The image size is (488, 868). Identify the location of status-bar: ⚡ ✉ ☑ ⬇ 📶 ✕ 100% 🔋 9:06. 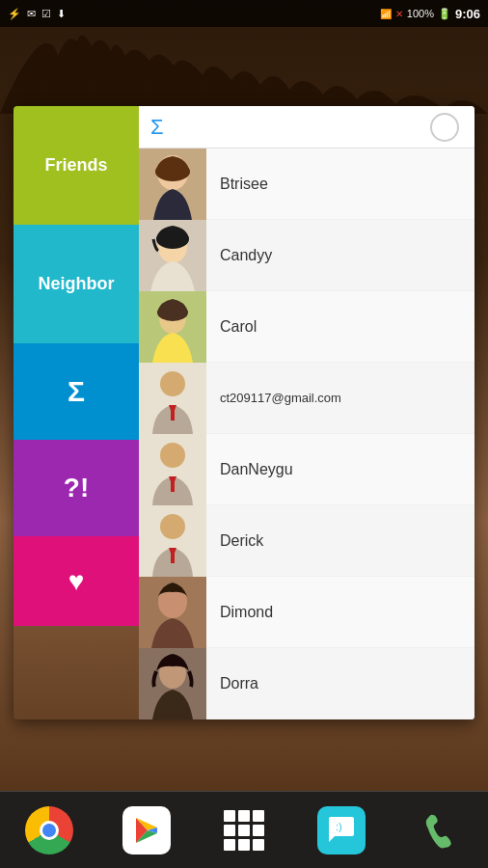
(244, 14).